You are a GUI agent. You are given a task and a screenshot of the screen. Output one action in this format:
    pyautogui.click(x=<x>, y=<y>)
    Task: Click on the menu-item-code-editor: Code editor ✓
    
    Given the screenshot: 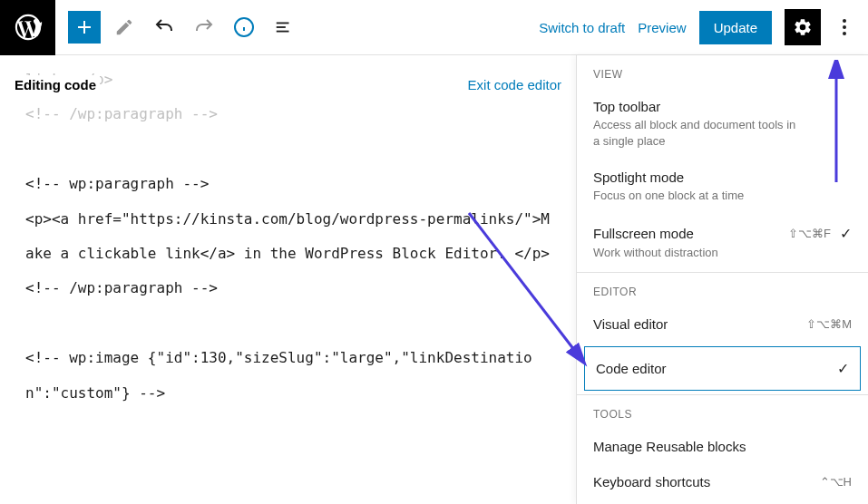 What is the action you would take?
    pyautogui.click(x=722, y=368)
    